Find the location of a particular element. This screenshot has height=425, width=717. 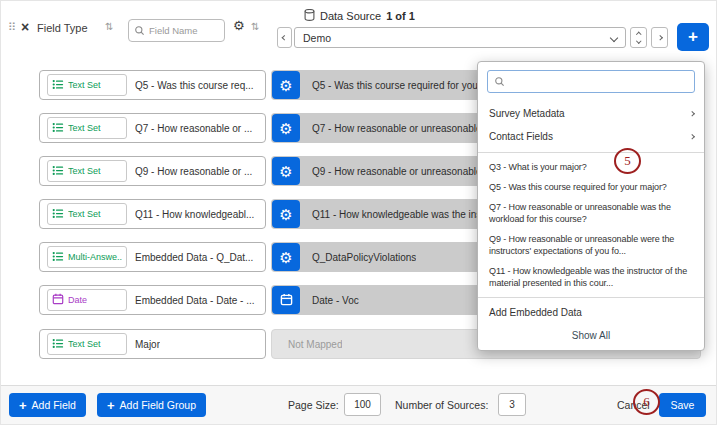

add-field-group-label: Add Field Group is located at coordinates (158, 405).